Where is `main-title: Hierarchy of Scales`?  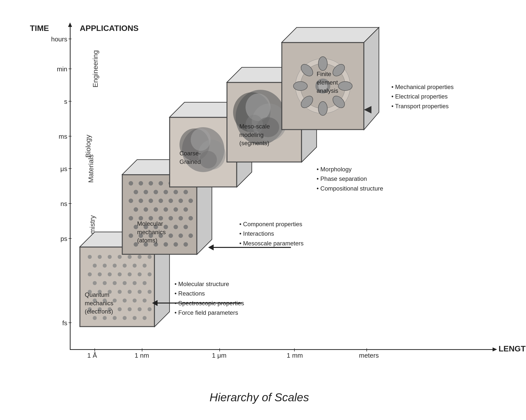
main-title: Hierarchy of Scales is located at coordinates (259, 397).